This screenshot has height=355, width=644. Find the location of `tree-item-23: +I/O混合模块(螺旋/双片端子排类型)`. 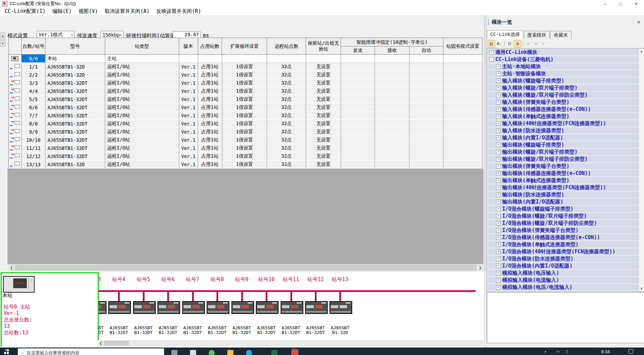

tree-item-23: +I/O混合模块(螺旋/双片端子排类型) is located at coordinates (563, 216).